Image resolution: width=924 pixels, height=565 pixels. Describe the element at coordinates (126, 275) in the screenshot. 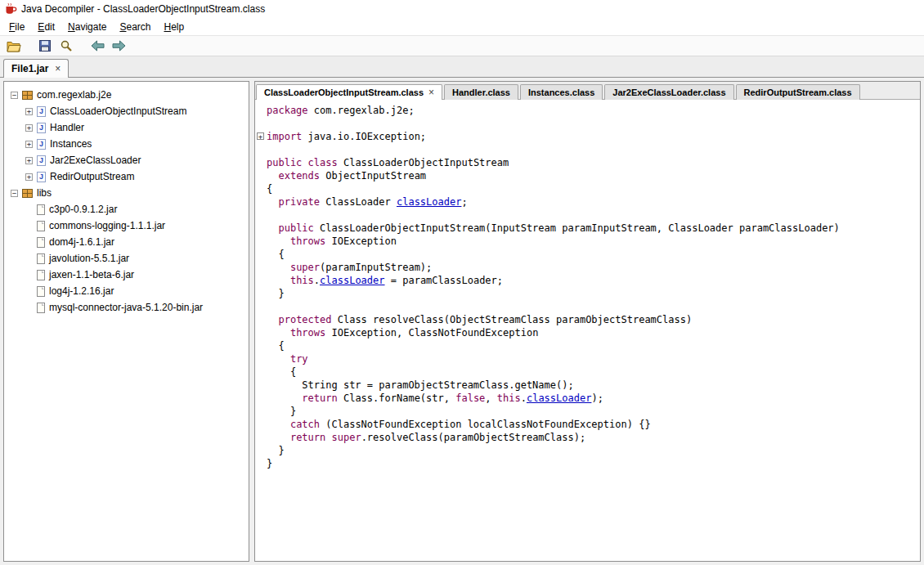

I see `tree-item-jaxen-1-1-beta-6-jar: jaxen-1.1-beta-6.jar` at that location.